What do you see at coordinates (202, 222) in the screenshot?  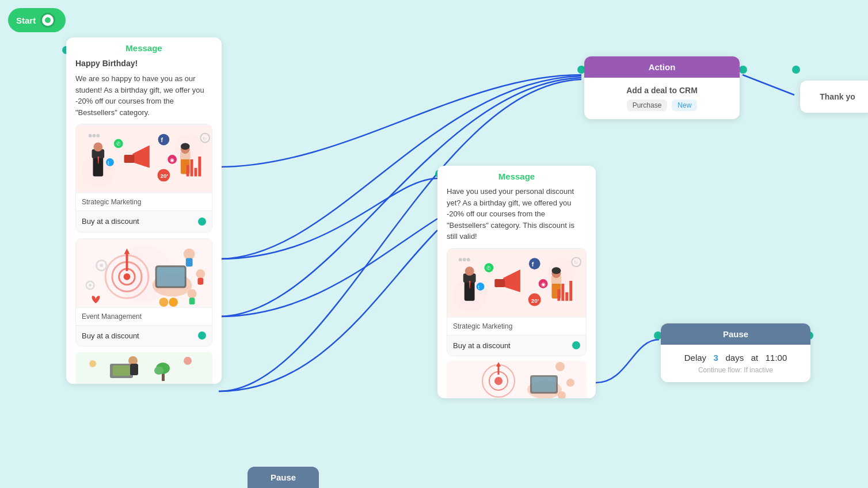 I see `buy-button-1-dot` at bounding box center [202, 222].